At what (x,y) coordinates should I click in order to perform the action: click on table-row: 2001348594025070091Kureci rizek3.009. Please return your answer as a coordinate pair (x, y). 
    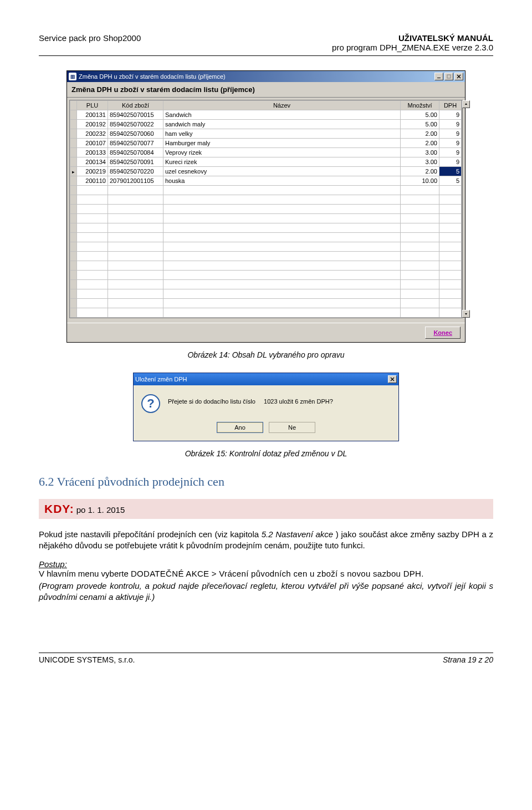
    Looking at the image, I should click on (266, 162).